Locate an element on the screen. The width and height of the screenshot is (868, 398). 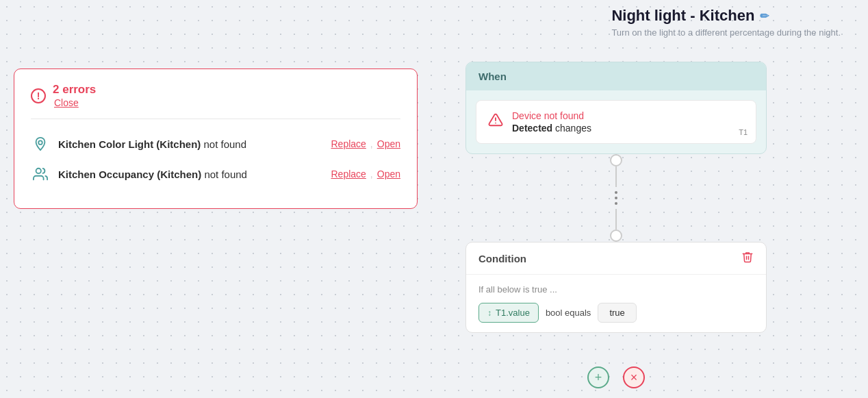
t1-value-button: ↕ T1.value is located at coordinates (509, 312).